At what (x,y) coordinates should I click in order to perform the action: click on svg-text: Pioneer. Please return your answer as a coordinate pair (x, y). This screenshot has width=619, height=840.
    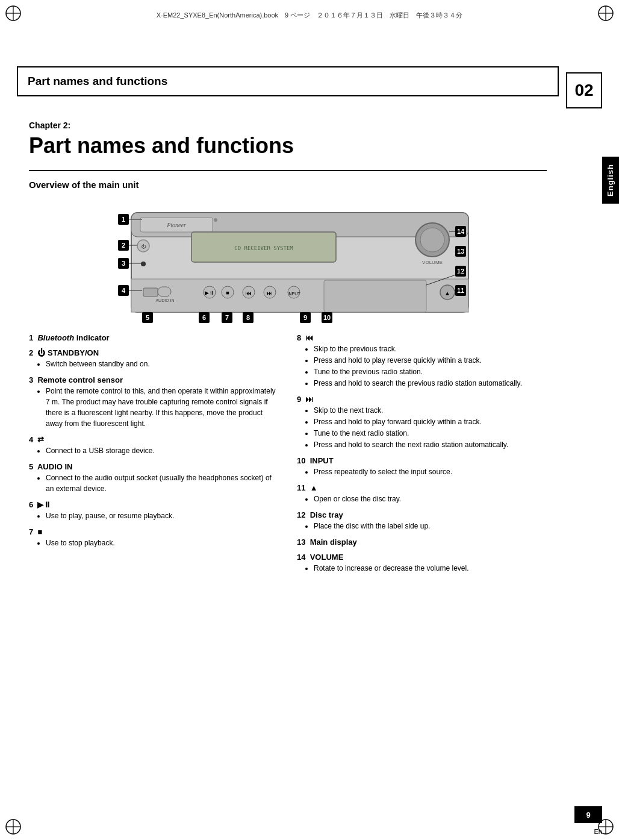
    Looking at the image, I should click on (176, 225).